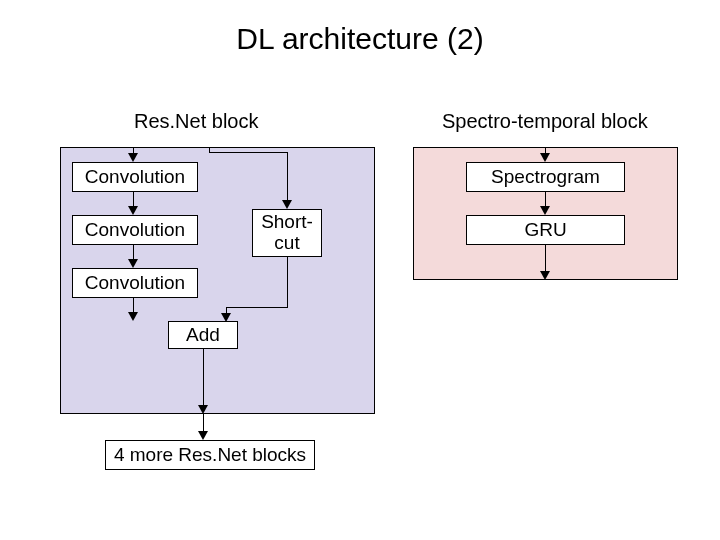  Describe the element at coordinates (287, 233) in the screenshot. I see `shortcut-box: Short- cut` at that location.